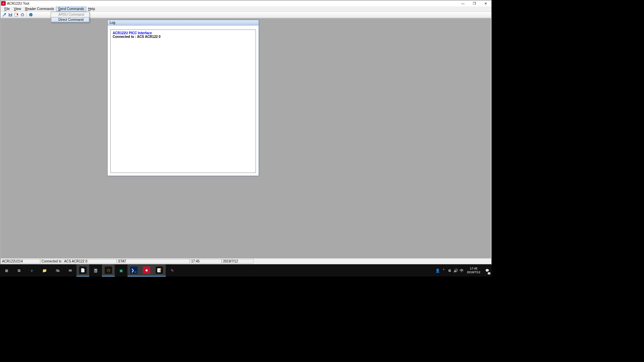  I want to click on menu-item-direct-command: Direct Command, so click(70, 19).